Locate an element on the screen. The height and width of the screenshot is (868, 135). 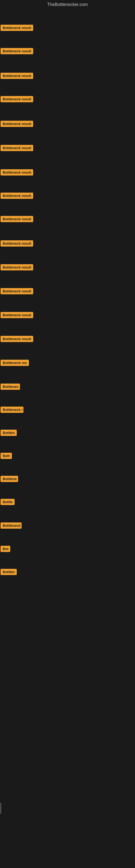
bottleneck-item-21: Bottle is located at coordinates (7, 502).